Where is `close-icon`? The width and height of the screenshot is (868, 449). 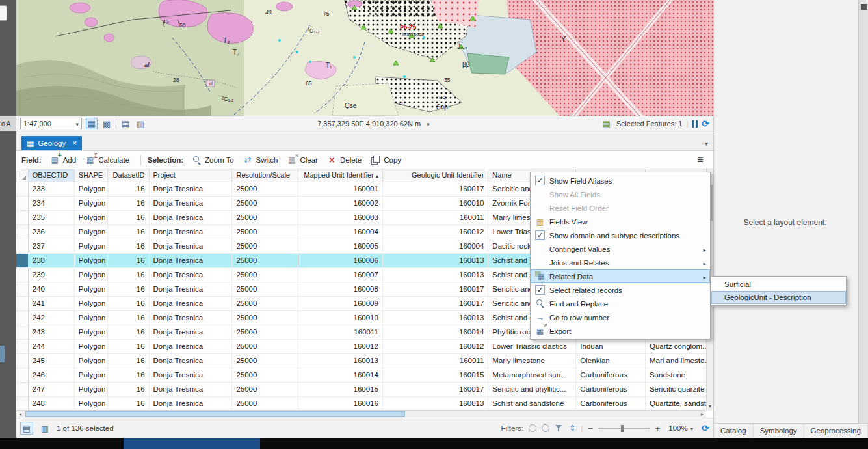 close-icon is located at coordinates (74, 143).